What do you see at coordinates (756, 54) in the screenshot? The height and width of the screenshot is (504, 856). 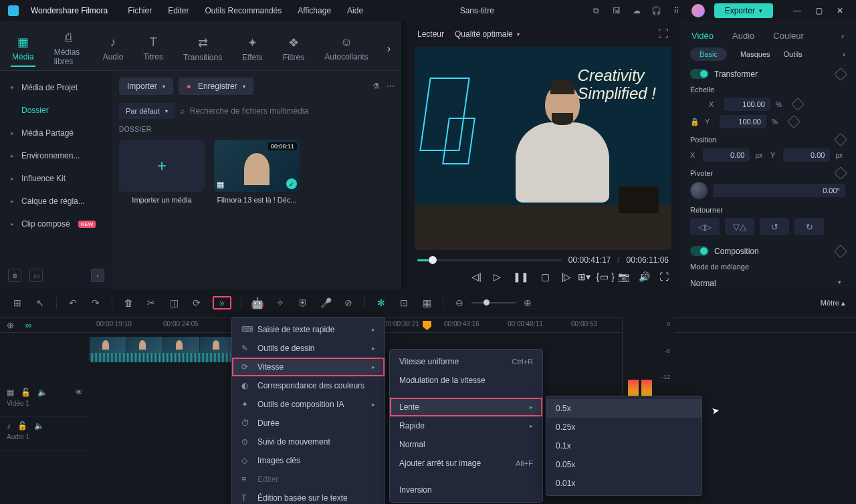 I see `subtab-masks: Masques` at bounding box center [756, 54].